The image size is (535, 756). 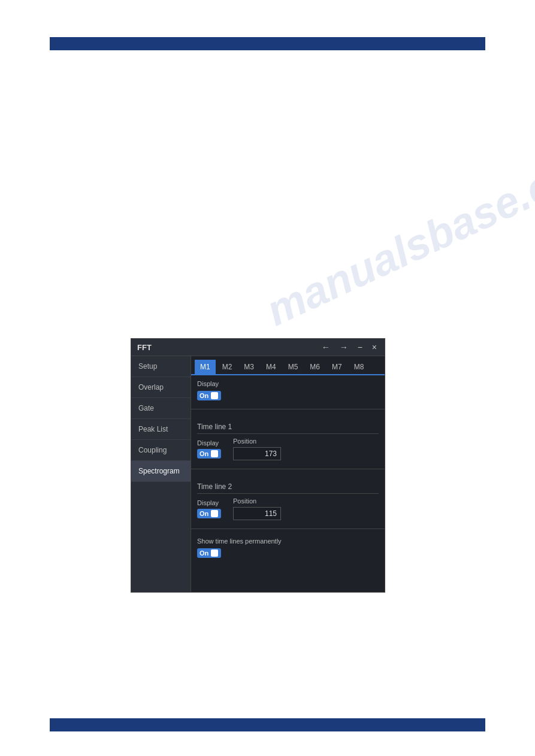 I want to click on dialog-minimize-button: −, so click(x=360, y=347).